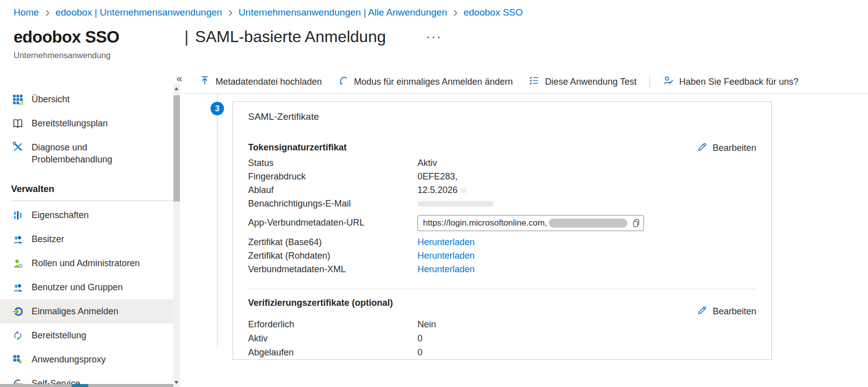  I want to click on sidebar-item-label: Besitzer, so click(48, 239).